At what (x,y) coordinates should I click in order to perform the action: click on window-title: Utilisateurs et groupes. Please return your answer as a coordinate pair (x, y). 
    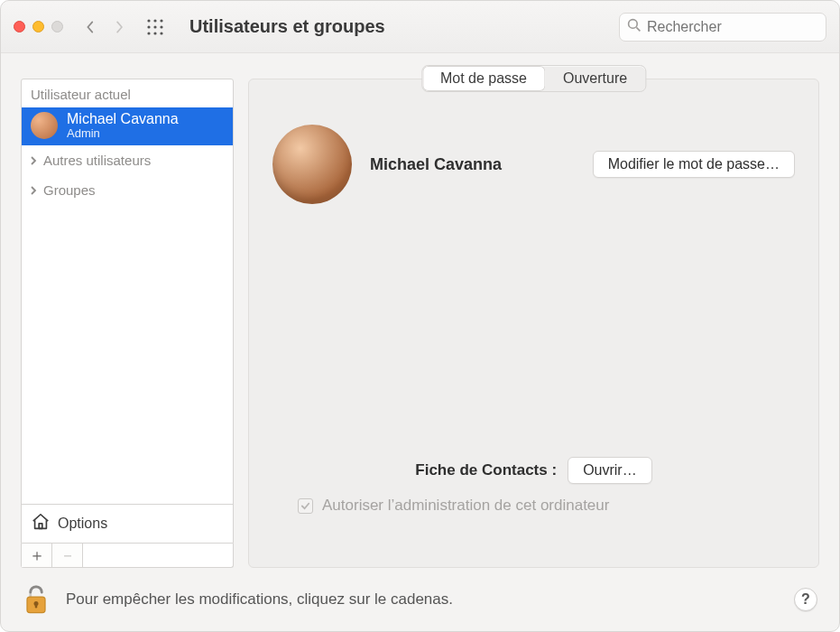
    Looking at the image, I should click on (287, 27).